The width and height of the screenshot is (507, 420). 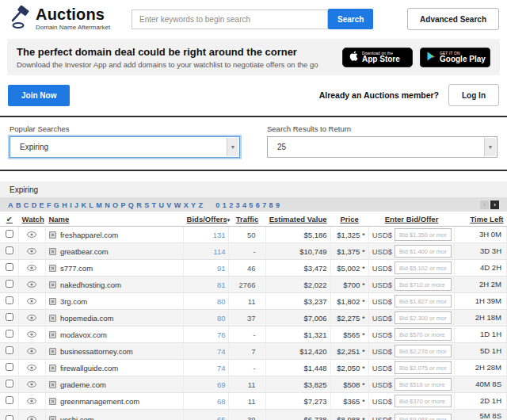 I want to click on select-all-check-icon: ✔, so click(x=10, y=219).